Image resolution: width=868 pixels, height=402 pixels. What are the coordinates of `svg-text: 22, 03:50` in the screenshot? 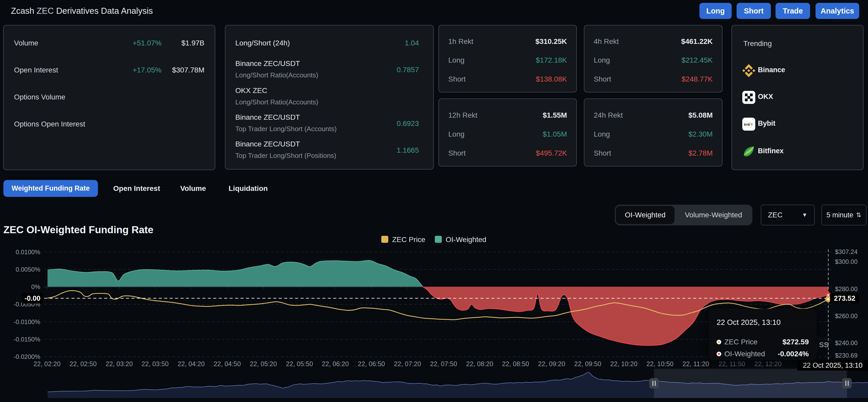 It's located at (155, 364).